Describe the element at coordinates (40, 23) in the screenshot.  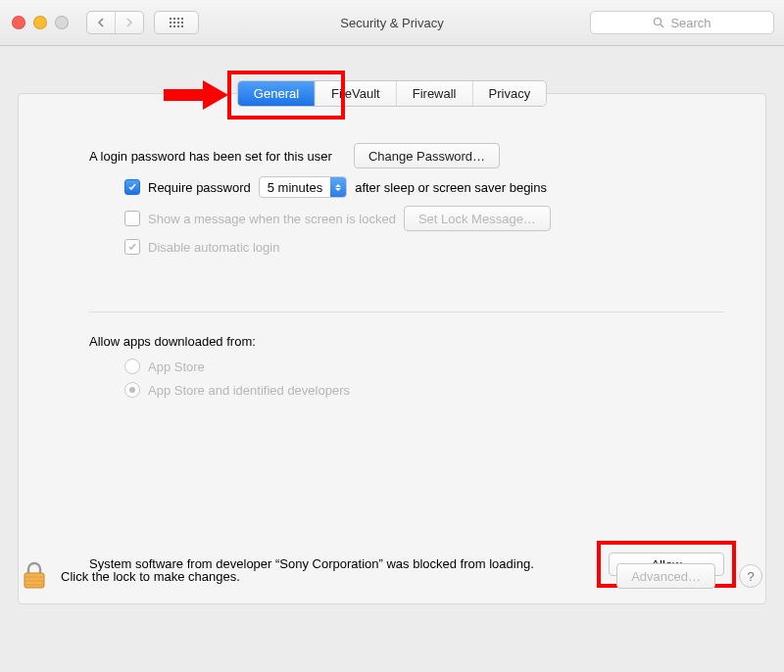
I see `window-controls` at that location.